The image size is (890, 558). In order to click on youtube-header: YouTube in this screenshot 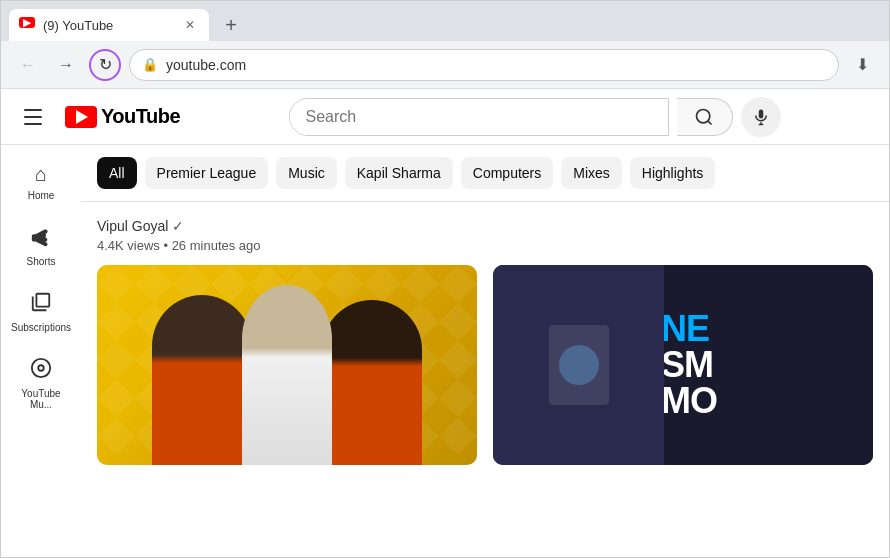, I will do `click(445, 117)`.